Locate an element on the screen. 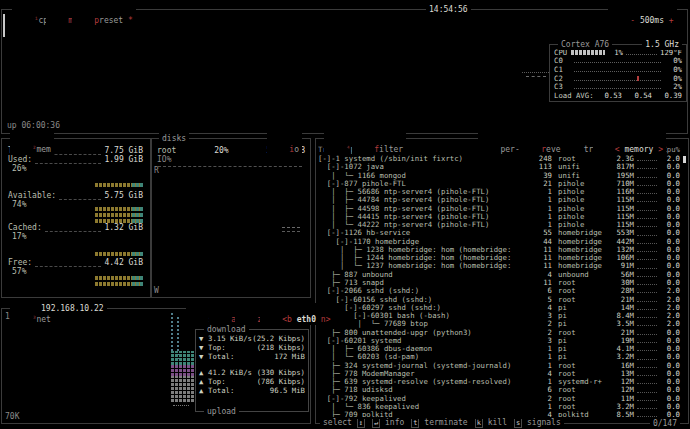 This screenshot has width=690, height=429. net-stat-row: ▲ Total: 96.5 MiB is located at coordinates (252, 390).